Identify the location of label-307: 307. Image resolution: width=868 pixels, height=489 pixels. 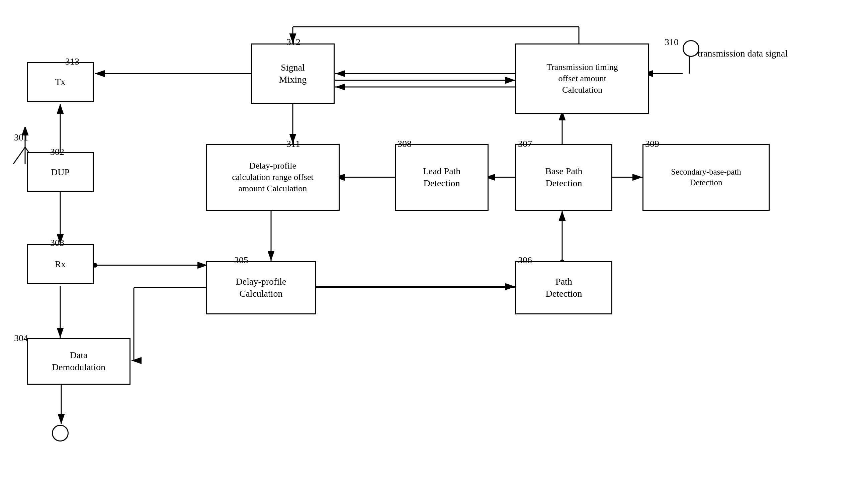
(525, 144).